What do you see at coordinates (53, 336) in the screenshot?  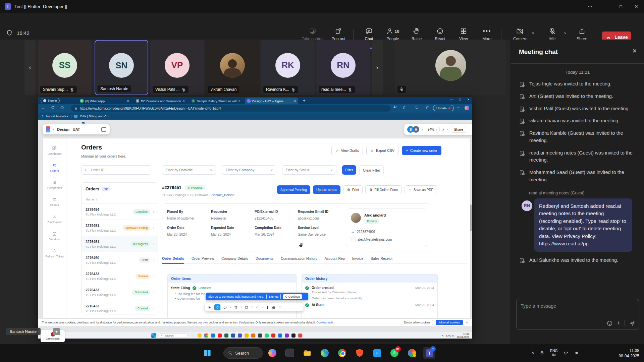 I see `score-widget: Game score` at bounding box center [53, 336].